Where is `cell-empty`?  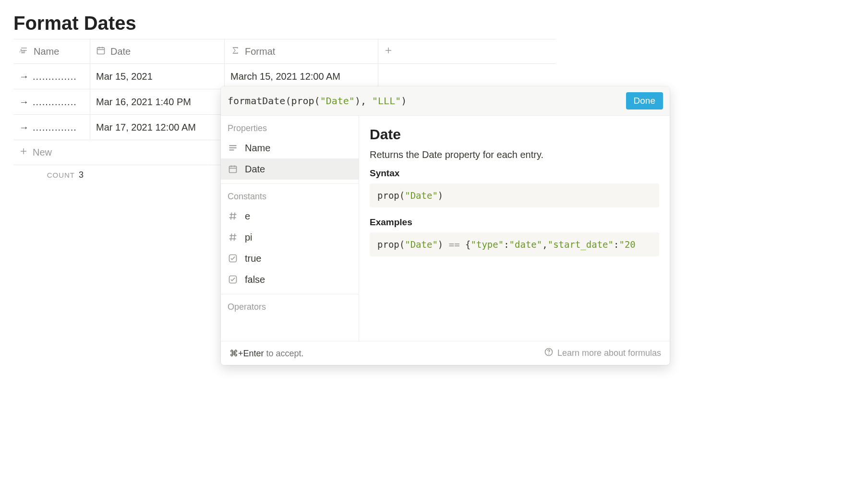 cell-empty is located at coordinates (467, 76).